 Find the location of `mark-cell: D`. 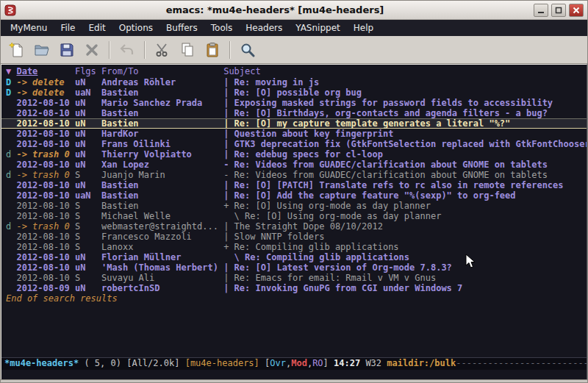

mark-cell: D is located at coordinates (11, 82).